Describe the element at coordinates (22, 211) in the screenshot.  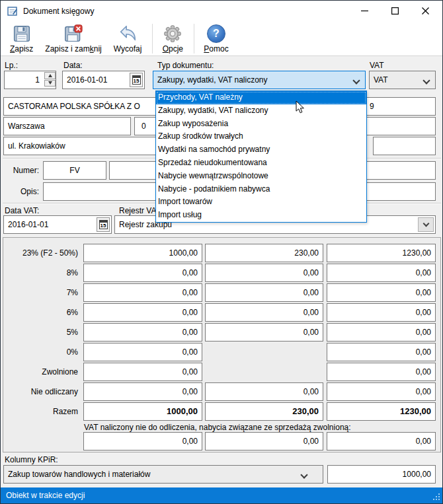
I see `data-vat-label: Data VAT:` at that location.